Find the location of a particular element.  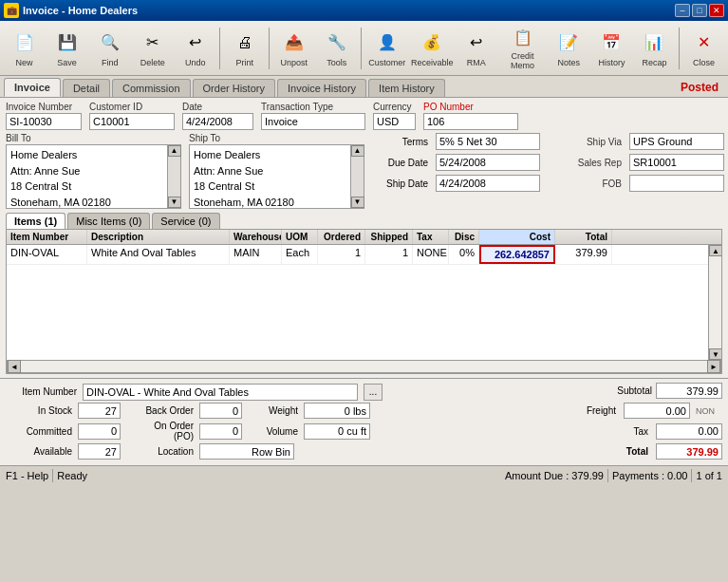

scroll-track is located at coordinates (716, 302).